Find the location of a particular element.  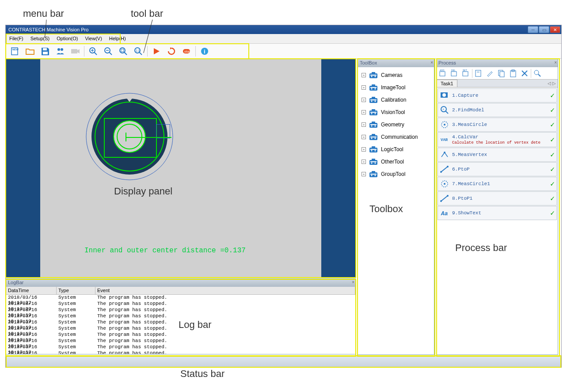

new-icon: NEW is located at coordinates (15, 51).